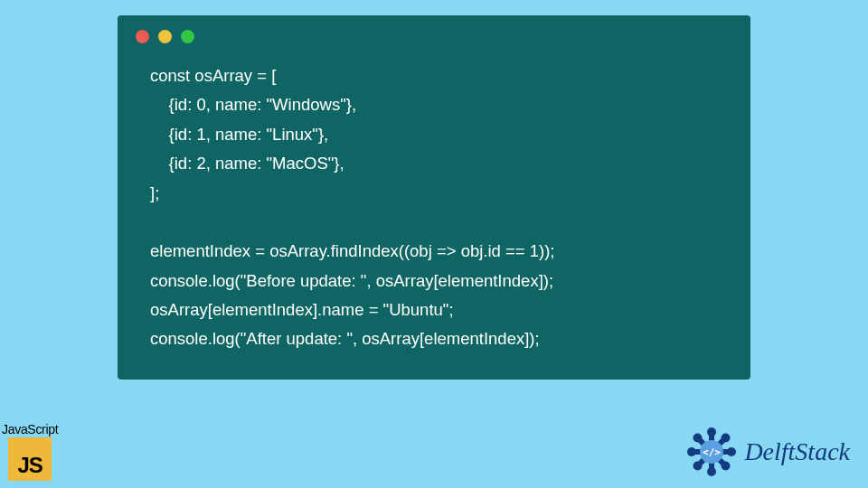 The image size is (868, 488). I want to click on maximize-icon, so click(188, 36).